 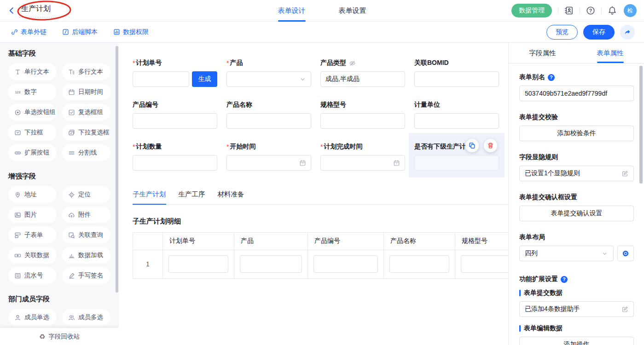 What do you see at coordinates (175, 73) in the screenshot?
I see `form-field: *计划单号生成` at bounding box center [175, 73].